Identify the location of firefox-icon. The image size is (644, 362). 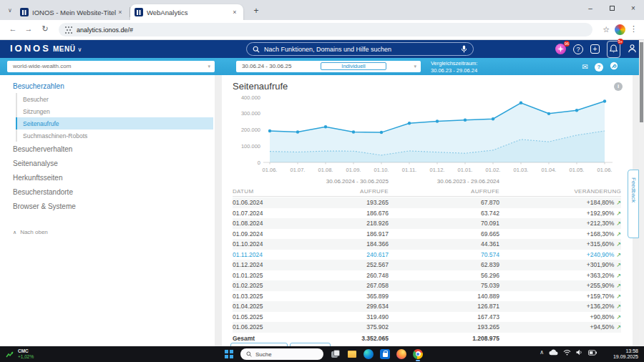
(401, 354).